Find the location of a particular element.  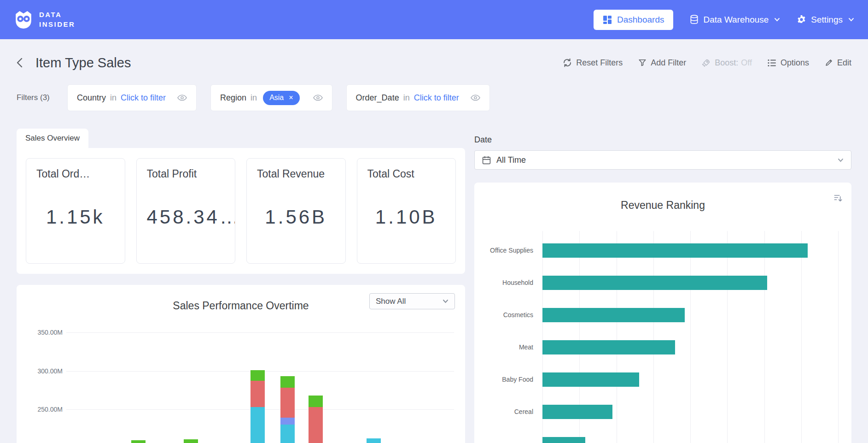

nav-settings: Settings is located at coordinates (825, 20).